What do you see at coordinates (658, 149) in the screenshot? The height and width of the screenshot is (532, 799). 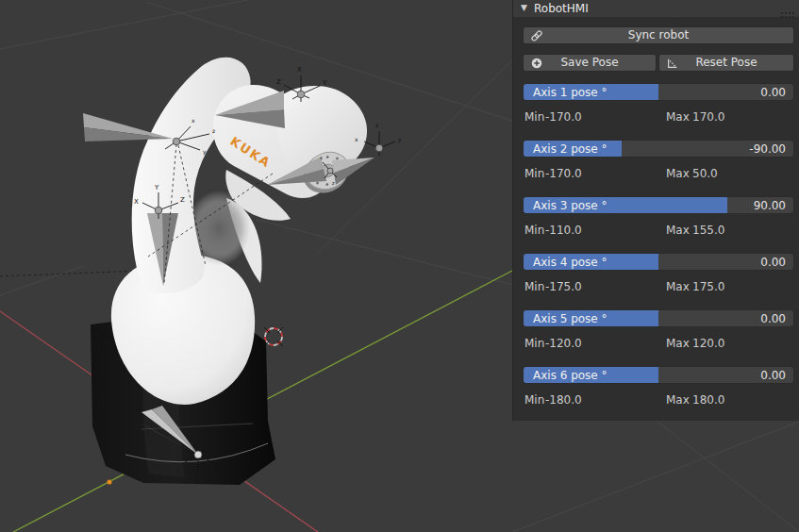 I see `axis-2-pose-slider: Axis 2 pose ° -90.00` at bounding box center [658, 149].